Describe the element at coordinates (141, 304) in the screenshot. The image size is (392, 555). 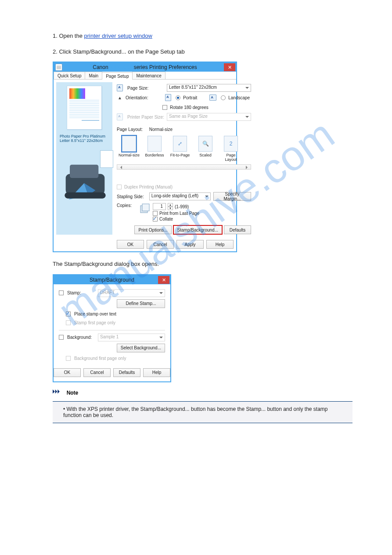
I see `define-stamp-button: Define Stamp...` at that location.